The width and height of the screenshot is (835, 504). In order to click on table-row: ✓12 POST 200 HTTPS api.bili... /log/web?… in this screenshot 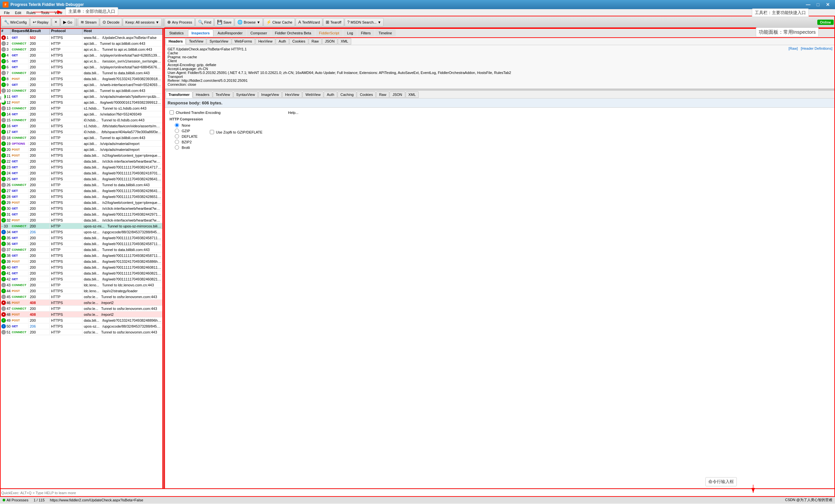, I will do `click(81, 102)`.